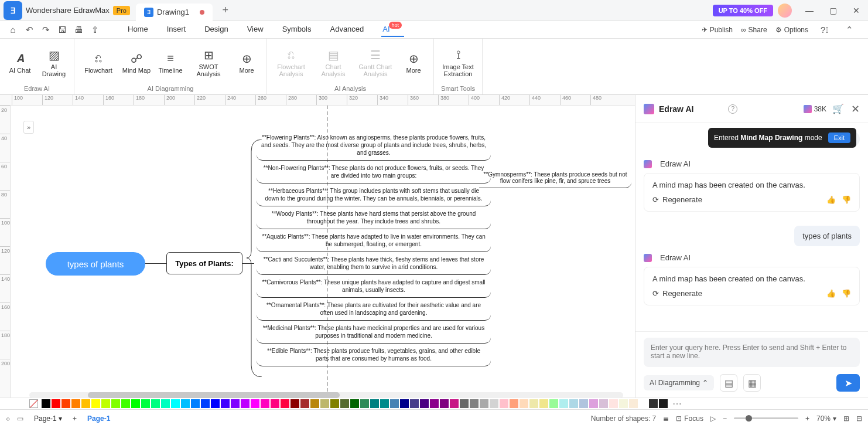 Image resolution: width=868 pixels, height=435 pixels. Describe the element at coordinates (46, 30) in the screenshot. I see `redo-icon: ↷` at that location.